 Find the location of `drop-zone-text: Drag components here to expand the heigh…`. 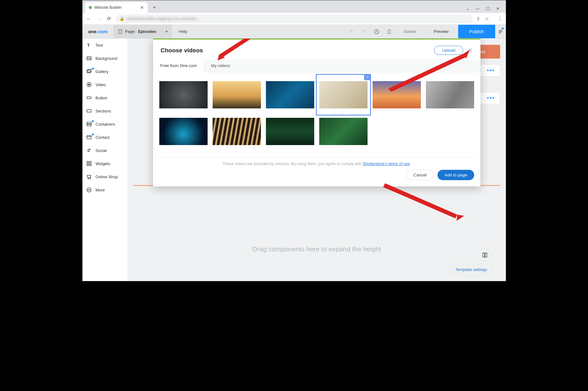

drop-zone-text: Drag components here to expand the heigh… is located at coordinates (317, 249).